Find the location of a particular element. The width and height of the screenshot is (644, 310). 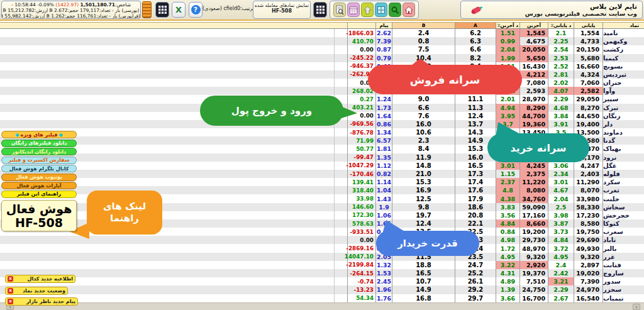

table-row: -946.370.4917.28.41.1116,4302.5216,660بس… is located at coordinates (322, 67).